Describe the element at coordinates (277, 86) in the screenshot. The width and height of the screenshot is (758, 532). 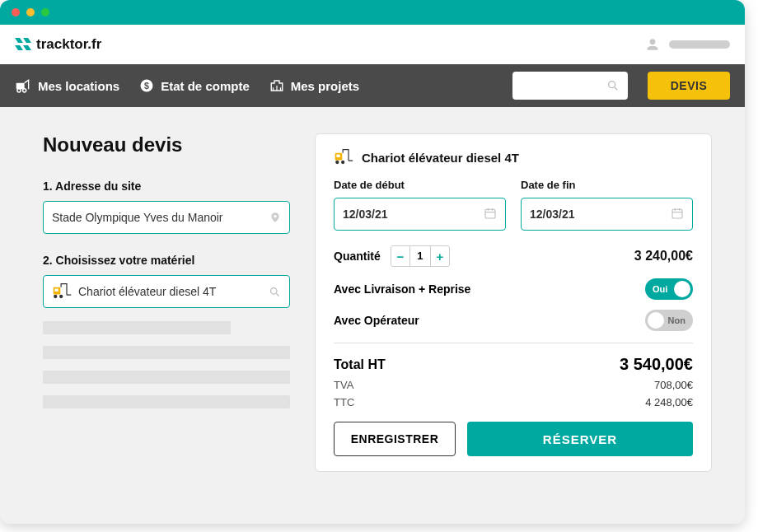
I see `construction-icon` at that location.